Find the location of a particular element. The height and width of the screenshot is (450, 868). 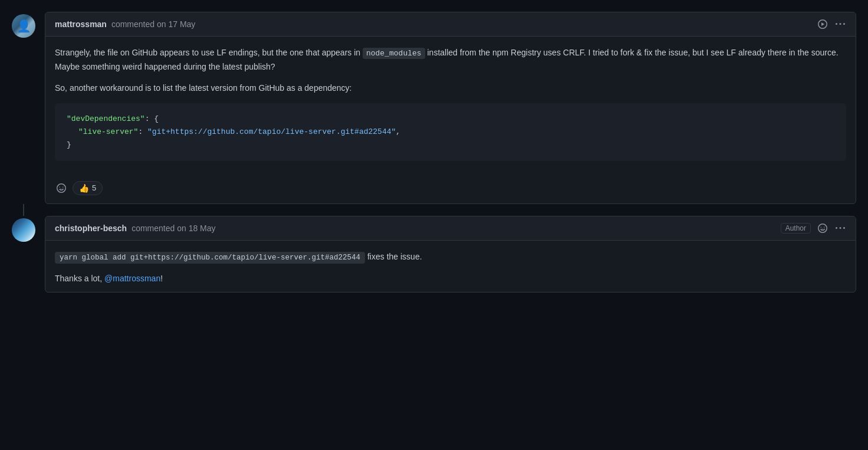

comment-text-after-code: fixes the issue. is located at coordinates (394, 257).